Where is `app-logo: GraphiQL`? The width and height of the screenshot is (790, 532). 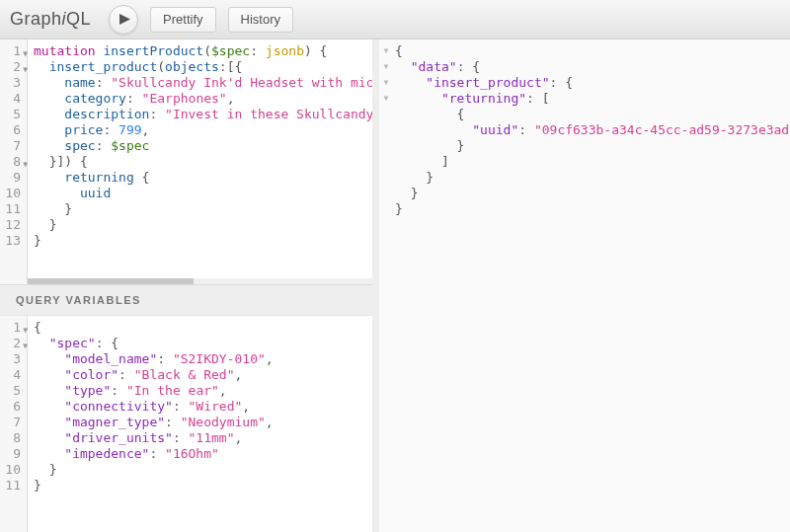
app-logo: GraphiQL is located at coordinates (50, 20).